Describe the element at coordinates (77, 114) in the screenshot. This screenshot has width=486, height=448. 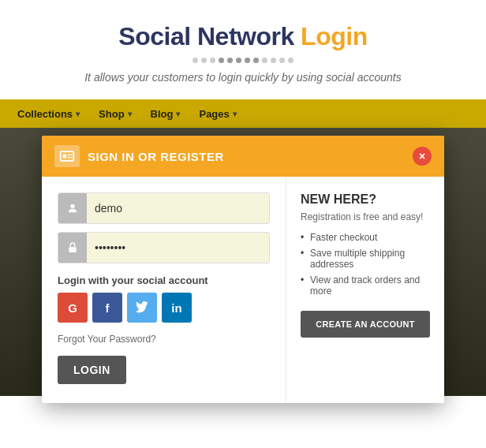
I see `nav-collections-arrow: ▾` at that location.